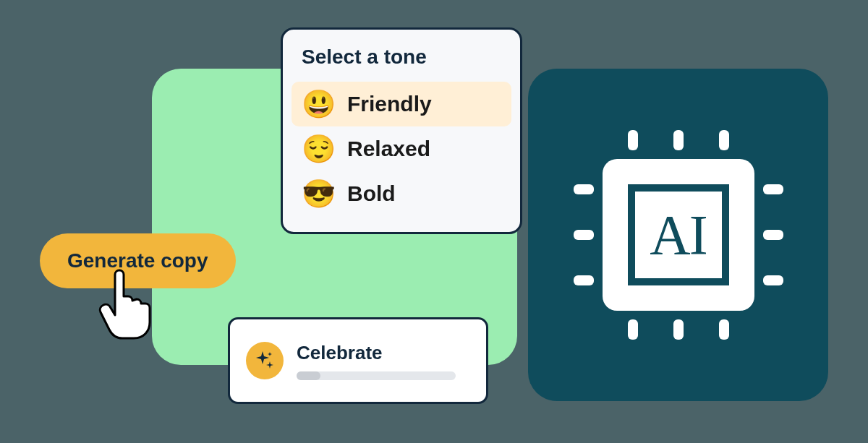  Describe the element at coordinates (401, 104) in the screenshot. I see `tone-option-friendly: 😃 Friendly` at that location.